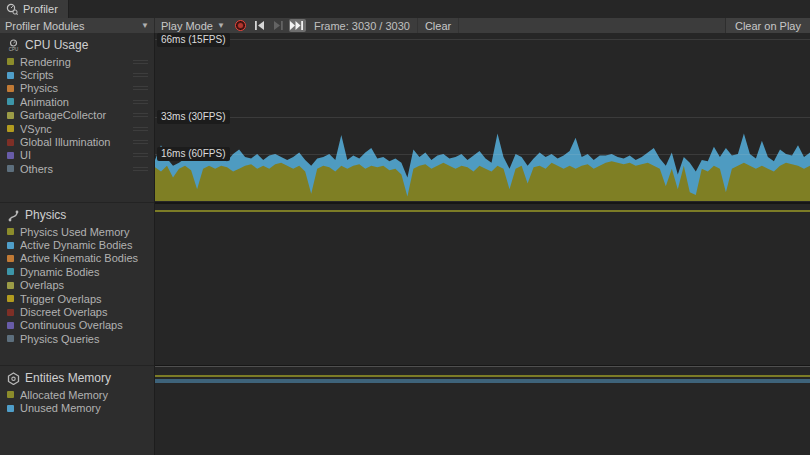 This screenshot has height=455, width=810. What do you see at coordinates (76, 62) in the screenshot?
I see `legend-label: Rendering` at bounding box center [76, 62].